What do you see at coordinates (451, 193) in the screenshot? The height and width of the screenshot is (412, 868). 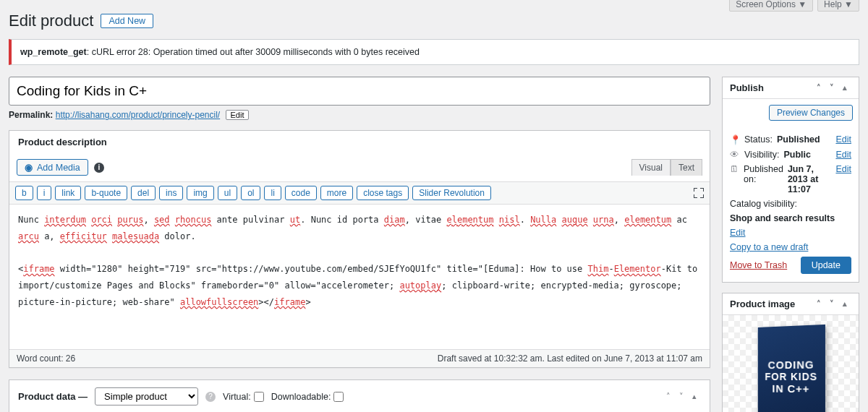 I see `toolbar-Slider-Revolution-button: Slider Revolution` at bounding box center [451, 193].